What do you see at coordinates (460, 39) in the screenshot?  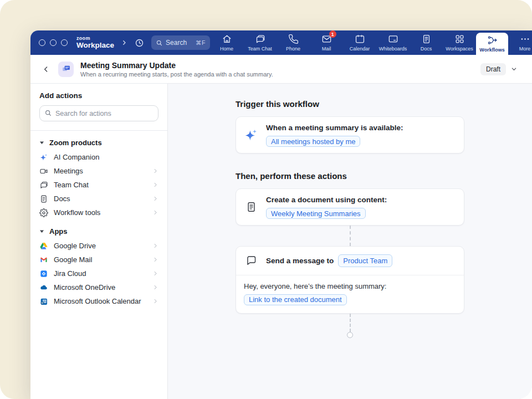 I see `workspaces-icon` at bounding box center [460, 39].